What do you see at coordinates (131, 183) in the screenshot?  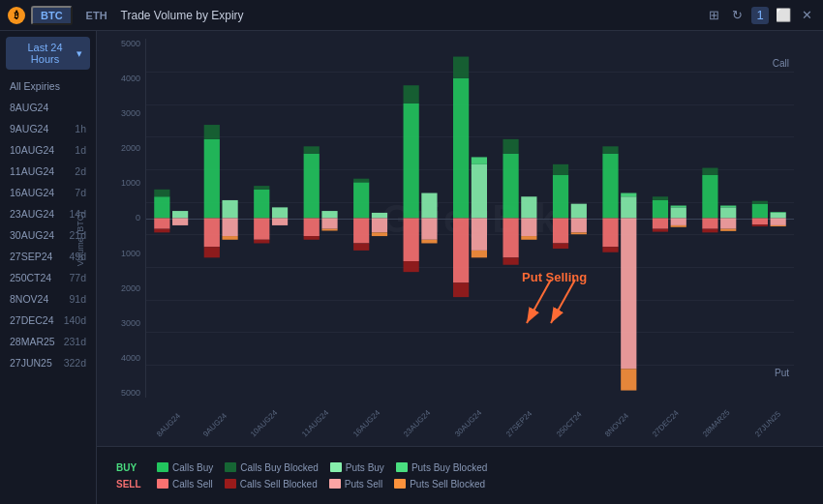 I see `y-axis-tick: 1000` at bounding box center [131, 183].